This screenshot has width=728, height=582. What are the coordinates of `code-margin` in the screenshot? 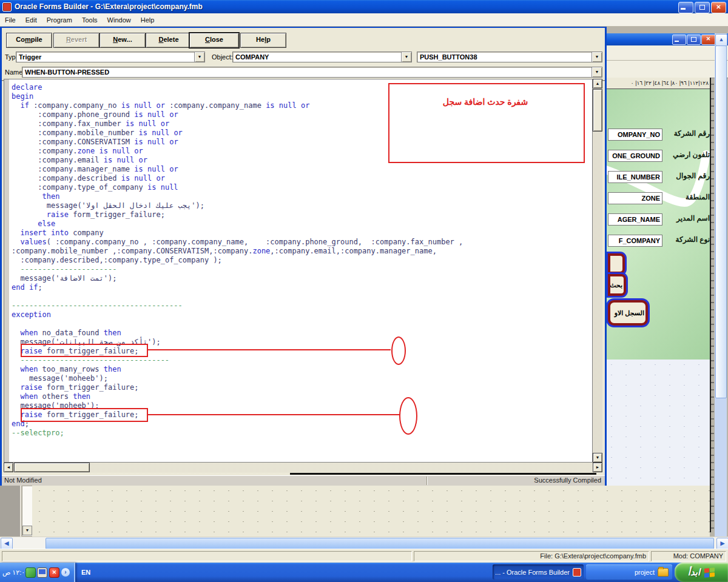 It's located at (7, 270).